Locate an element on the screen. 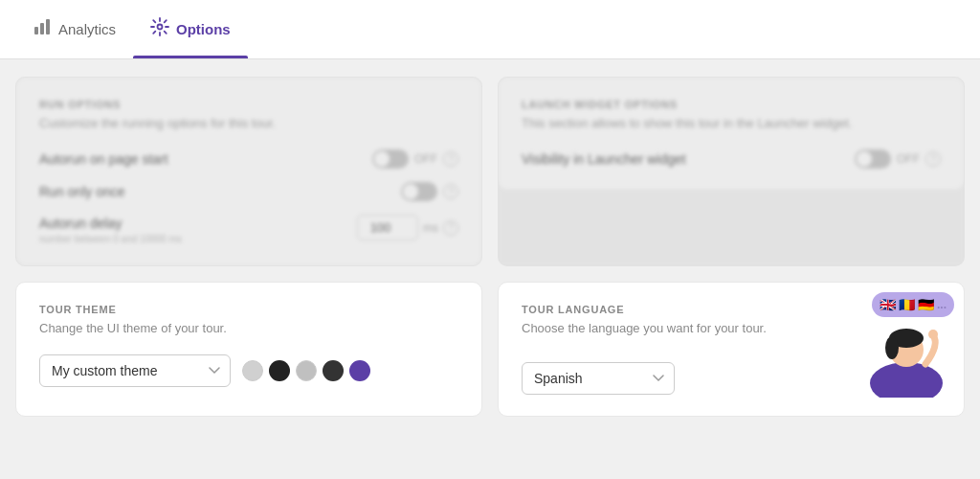  flag-uk: 🇬🇧 is located at coordinates (888, 305).